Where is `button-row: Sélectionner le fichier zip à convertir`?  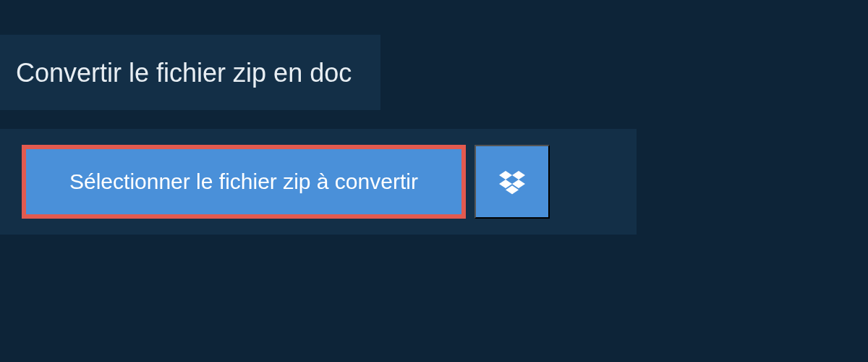 button-row: Sélectionner le fichier zip à convertir is located at coordinates (318, 182).